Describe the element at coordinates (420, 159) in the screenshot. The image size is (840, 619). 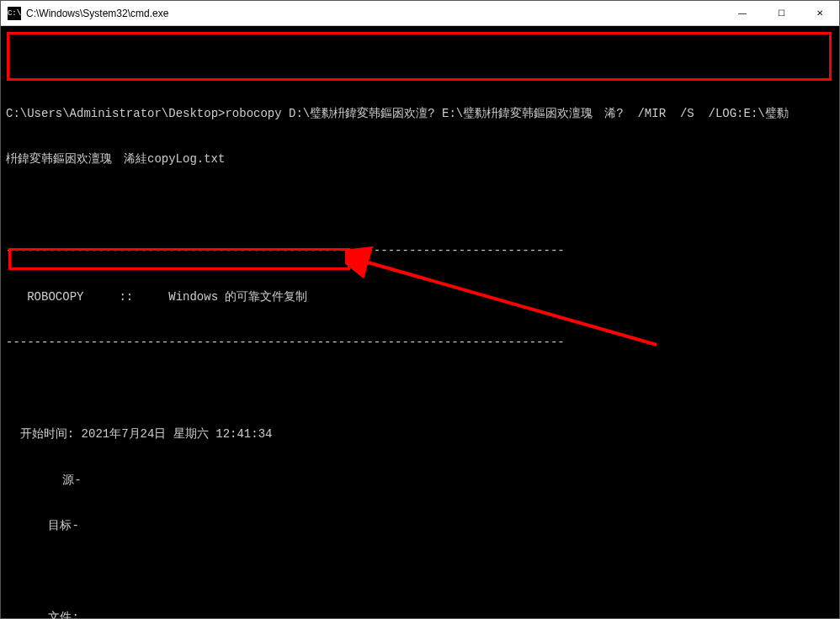
I see `command-line-2: 枡鍏変韩鏂囦欢澶瑰 浠絓copyLog.txt` at that location.